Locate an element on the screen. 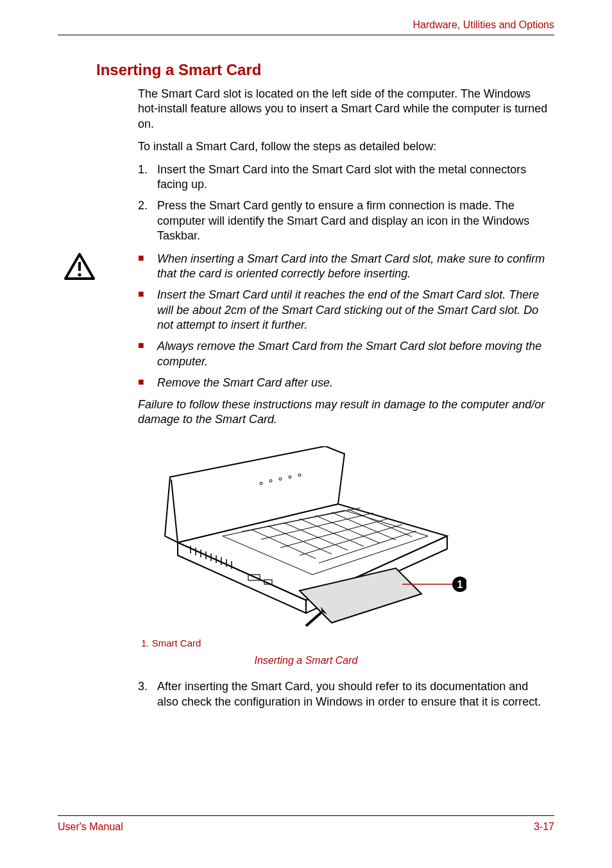 The height and width of the screenshot is (868, 612). caution-bullets: When inserting a Smart Card into the Sma… is located at coordinates (343, 321).